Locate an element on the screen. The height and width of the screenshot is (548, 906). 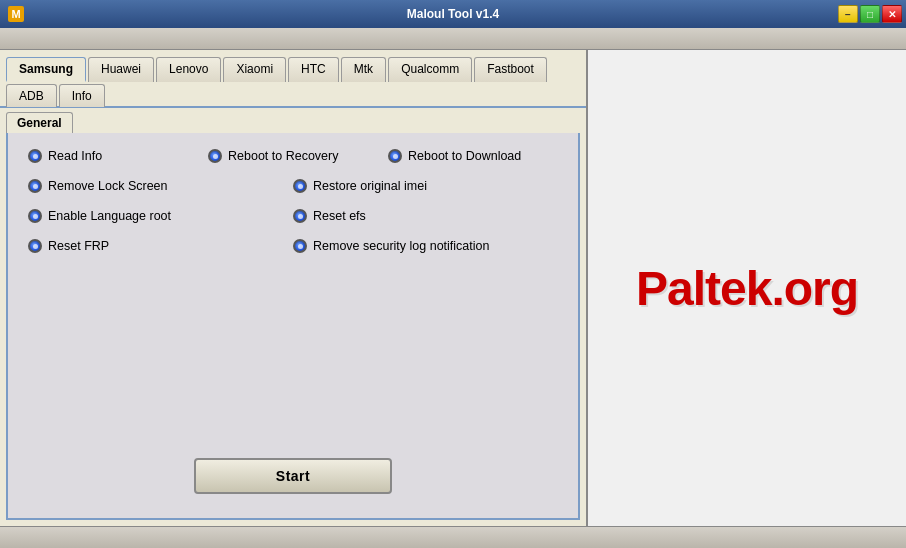
tab-adb: ADB is located at coordinates (32, 96).